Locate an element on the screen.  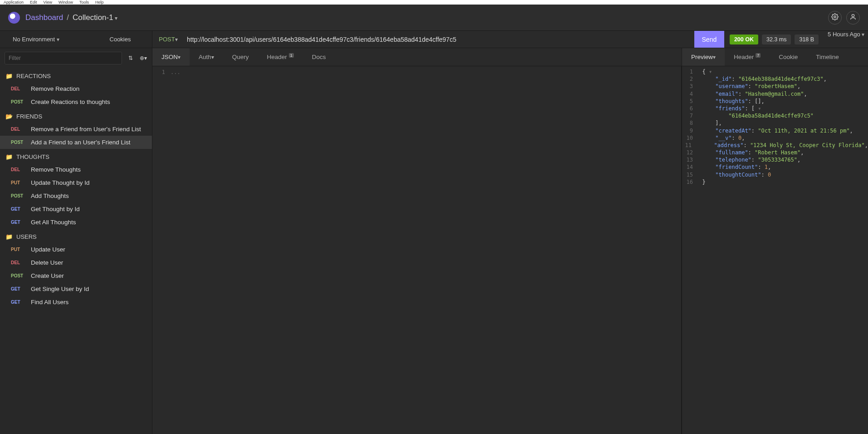
tab-resp-header-badge: 7 is located at coordinates (758, 55).